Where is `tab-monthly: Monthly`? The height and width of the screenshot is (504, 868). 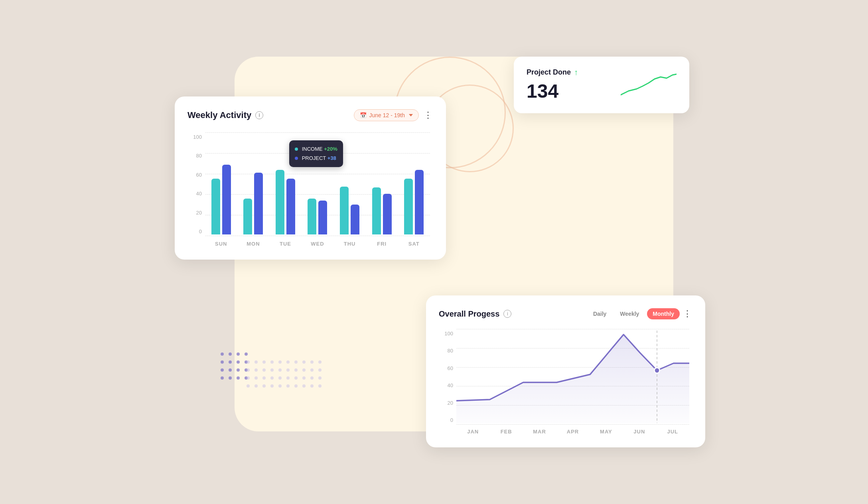 tab-monthly: Monthly is located at coordinates (663, 314).